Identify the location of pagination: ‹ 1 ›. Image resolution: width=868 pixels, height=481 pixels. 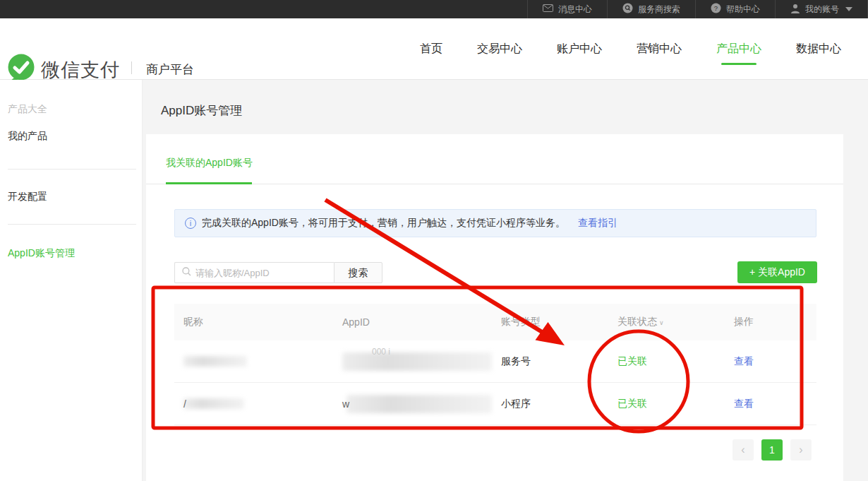
(772, 450).